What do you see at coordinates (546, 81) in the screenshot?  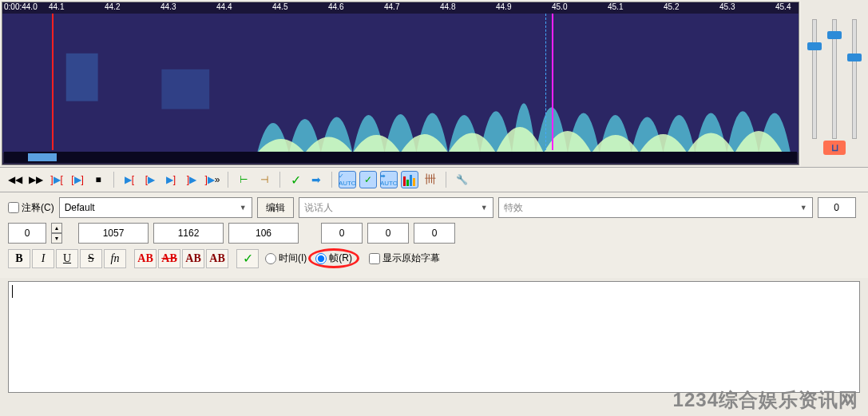 I see `keyframe-marker` at bounding box center [546, 81].